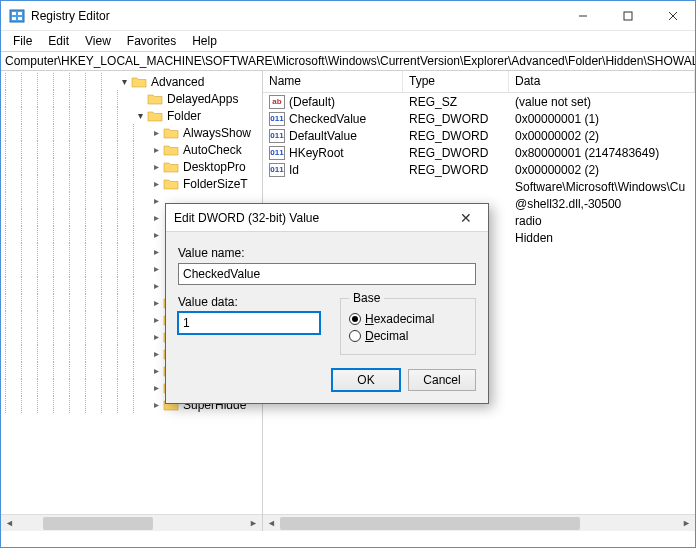  Describe the element at coordinates (628, 16) in the screenshot. I see `maximize-button` at that location.